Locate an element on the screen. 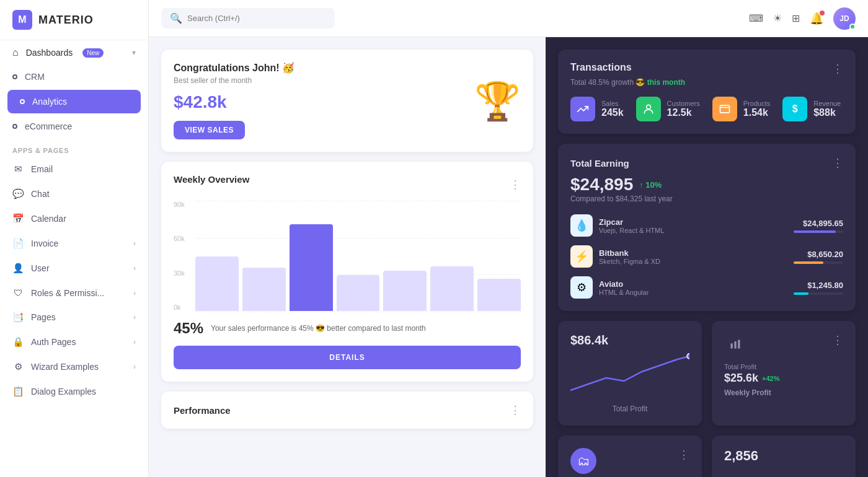 This screenshot has height=477, width=868. earning-menu-dots: ⋮ is located at coordinates (838, 163).